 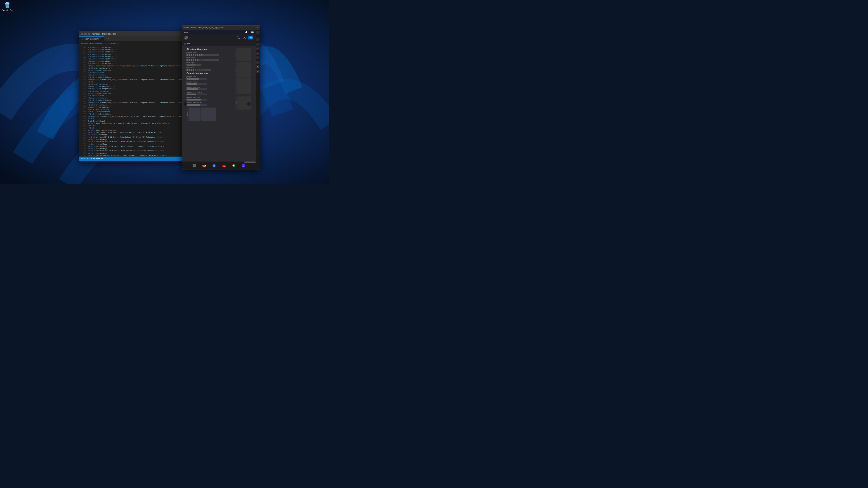 What do you see at coordinates (219, 162) in the screenshot?
I see `app-horizontal-scrollbar` at bounding box center [219, 162].